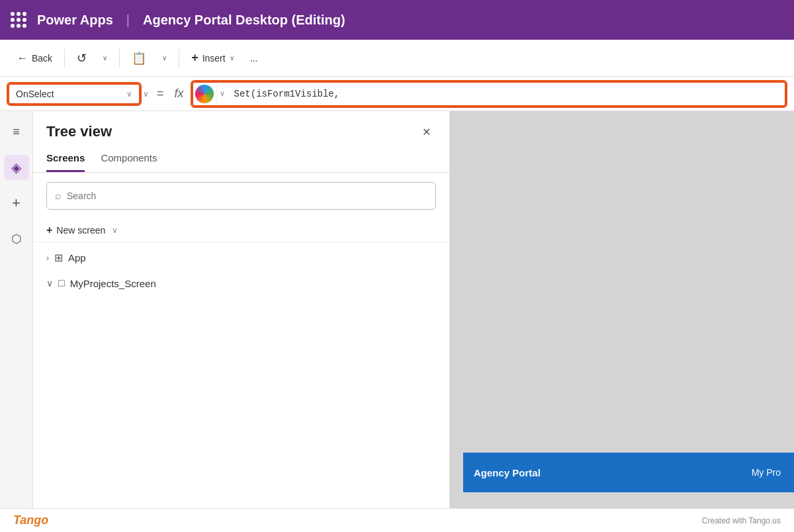 The image size is (794, 532). Describe the element at coordinates (128, 159) in the screenshot. I see `tab-components: Components` at that location.